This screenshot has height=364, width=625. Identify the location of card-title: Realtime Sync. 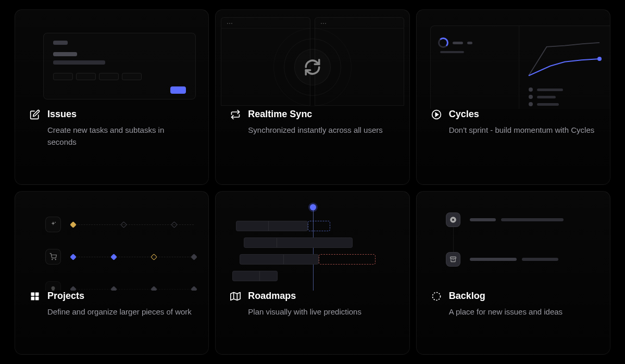
(280, 115).